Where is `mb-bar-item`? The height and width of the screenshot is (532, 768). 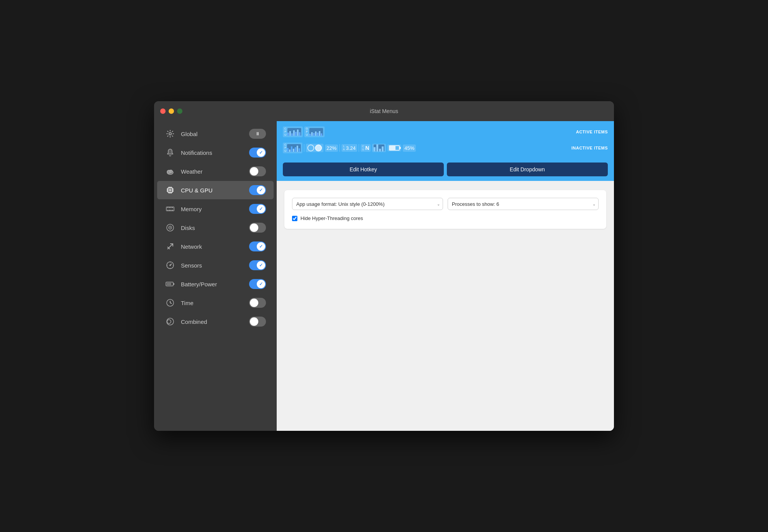
mb-bar-item is located at coordinates (379, 148).